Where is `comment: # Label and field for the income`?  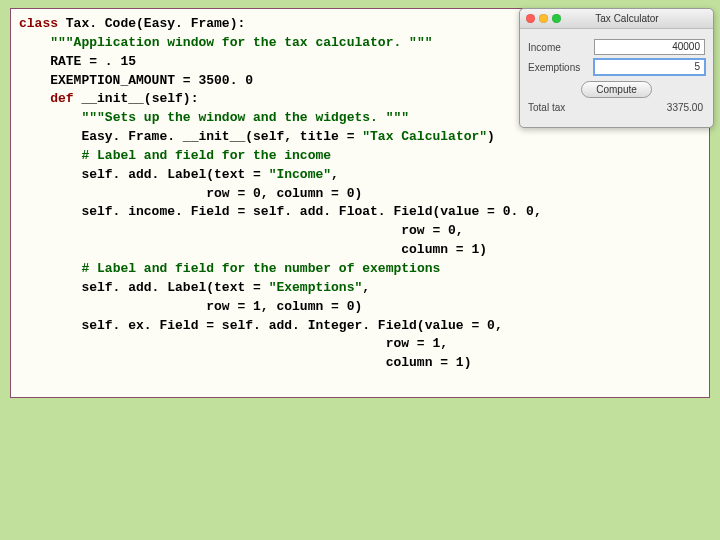
comment: # Label and field for the income is located at coordinates (206, 156).